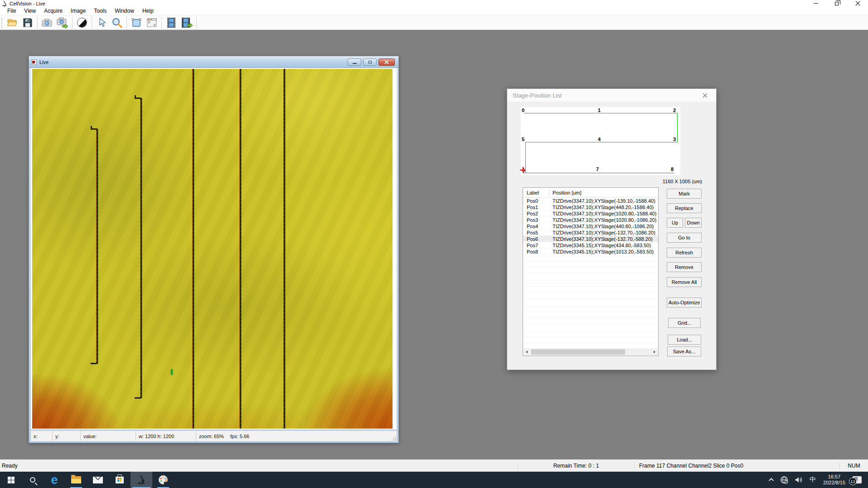  Describe the element at coordinates (27, 4) in the screenshot. I see `app-title: CellVision - Live` at that location.